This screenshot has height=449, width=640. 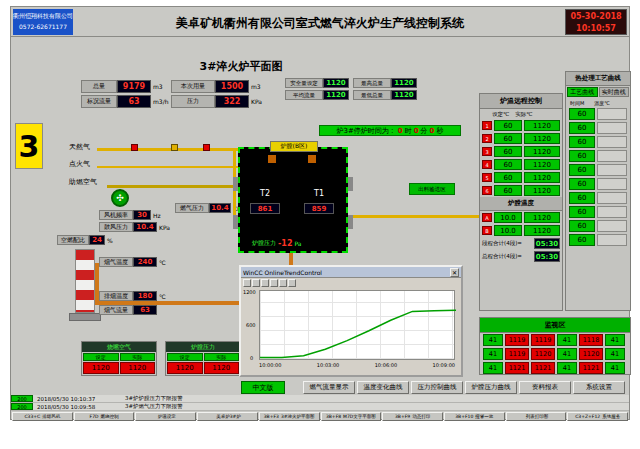 I want to click on thermocouple-t1-value: 859, so click(x=319, y=208).